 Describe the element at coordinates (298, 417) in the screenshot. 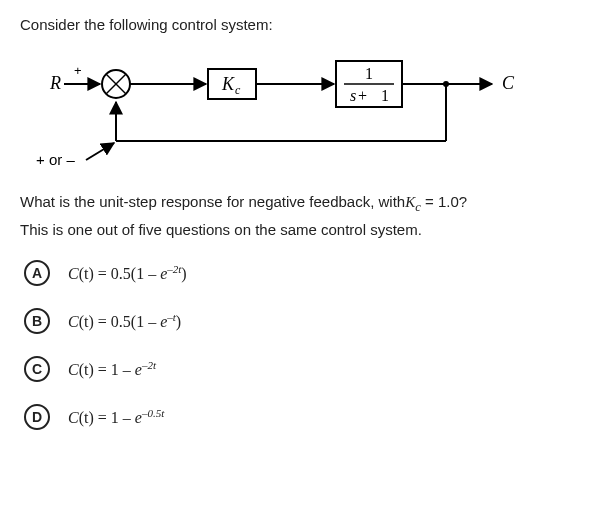

I see `option-d: D C(t) = 1 – e–0.5t` at that location.